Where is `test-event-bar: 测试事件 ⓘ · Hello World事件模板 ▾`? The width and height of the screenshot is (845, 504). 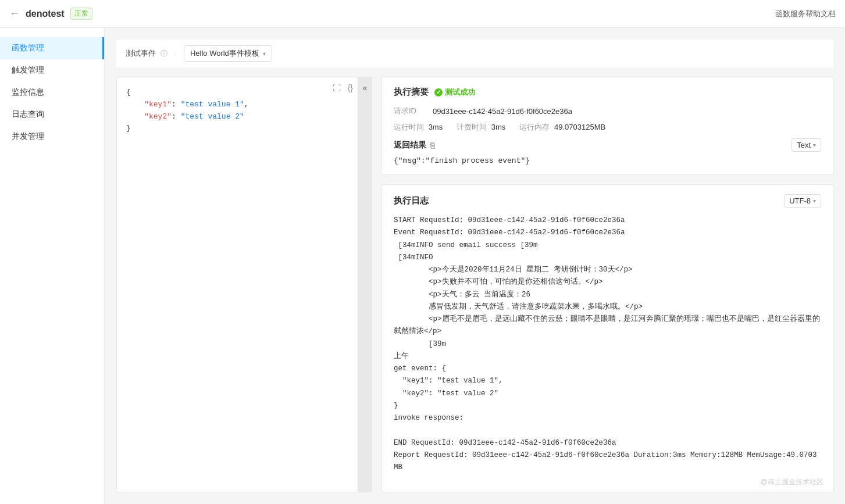 test-event-bar: 测试事件 ⓘ · Hello World事件模板 ▾ is located at coordinates (475, 53).